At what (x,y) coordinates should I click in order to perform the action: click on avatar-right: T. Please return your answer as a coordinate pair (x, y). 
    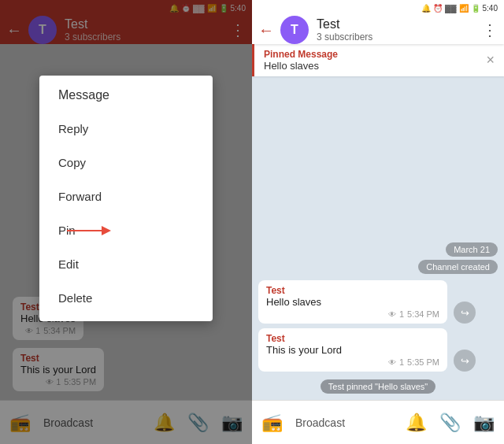
    Looking at the image, I should click on (295, 30).